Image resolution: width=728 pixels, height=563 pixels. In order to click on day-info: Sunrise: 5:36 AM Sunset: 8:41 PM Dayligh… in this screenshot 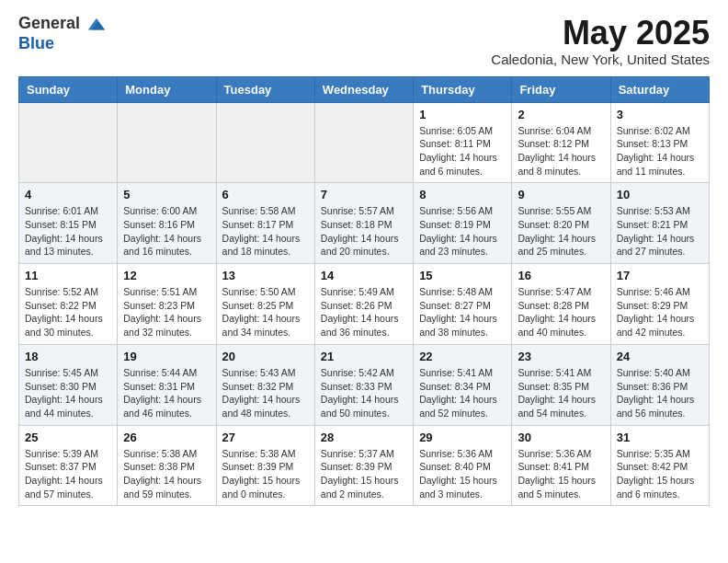, I will do `click(561, 475)`.